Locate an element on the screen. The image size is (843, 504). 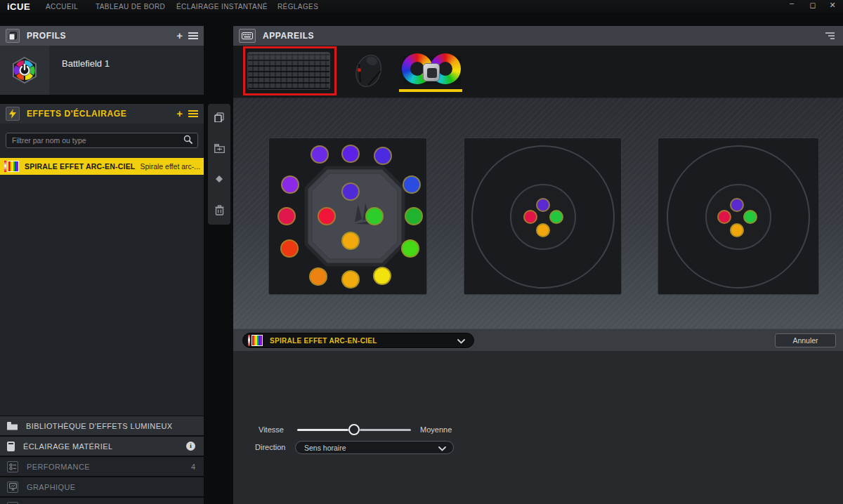
effect-bar: SPIRALE EFFET ARC-EN-CIEL Annuler is located at coordinates (538, 340).